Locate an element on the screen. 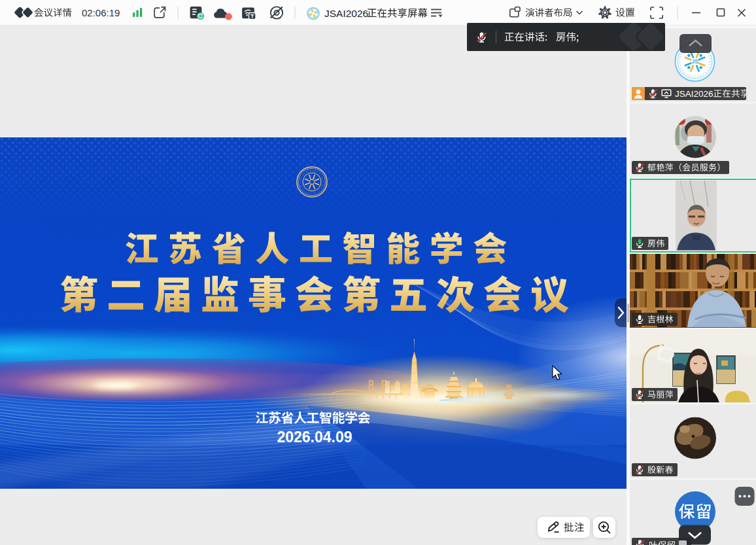 This screenshot has width=756, height=545. svg-text: JS is located at coordinates (695, 62).